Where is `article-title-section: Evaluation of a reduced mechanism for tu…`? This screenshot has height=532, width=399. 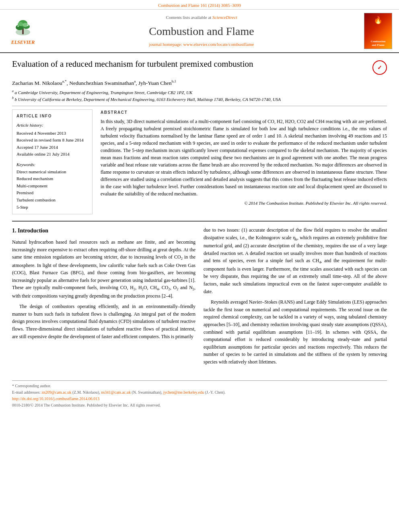 article-title-section: Evaluation of a reduced mechanism for tu… is located at coordinates (200, 67).